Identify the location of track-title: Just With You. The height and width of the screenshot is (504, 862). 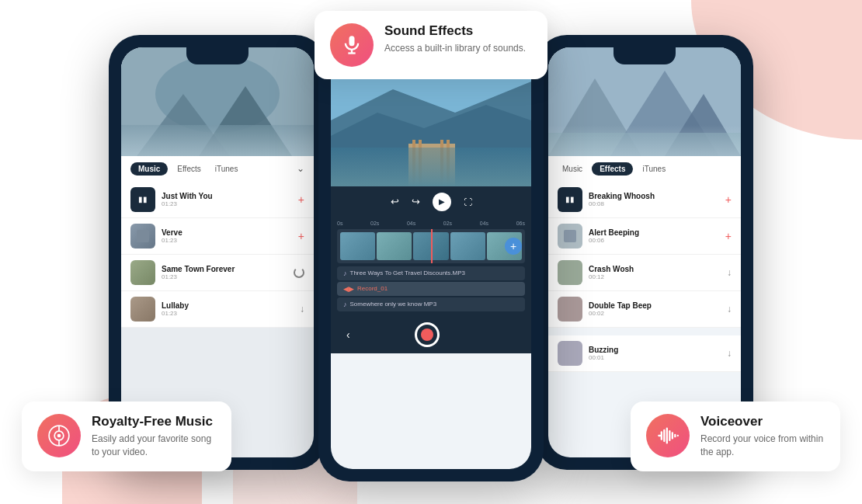
(227, 196).